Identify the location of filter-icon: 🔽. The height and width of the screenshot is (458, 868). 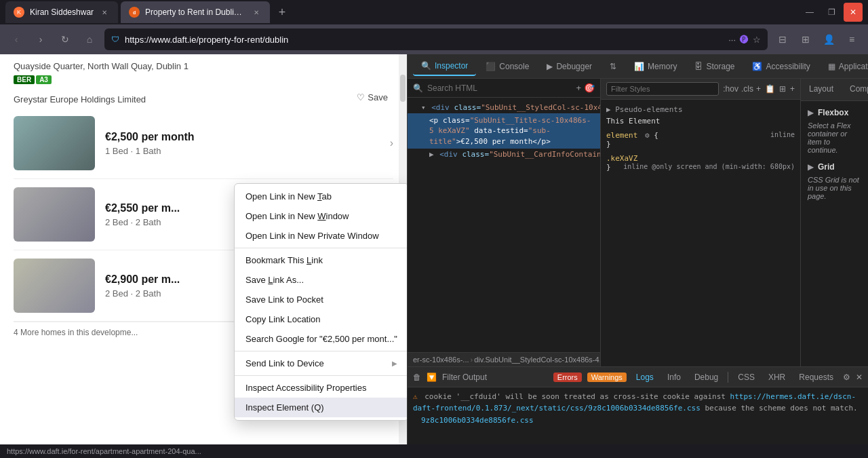
(431, 377).